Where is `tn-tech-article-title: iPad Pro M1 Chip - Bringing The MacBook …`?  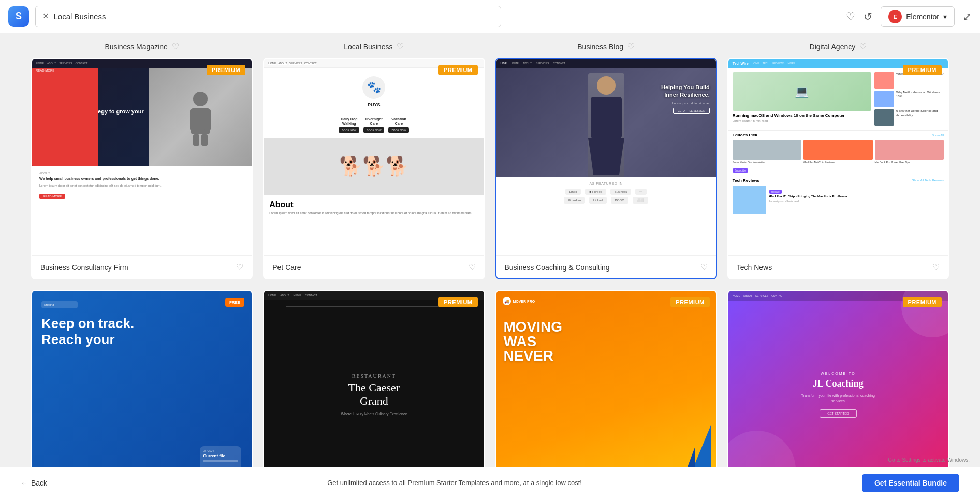 tn-tech-article-title: iPad Pro M1 Chip - Bringing The MacBook … is located at coordinates (809, 197).